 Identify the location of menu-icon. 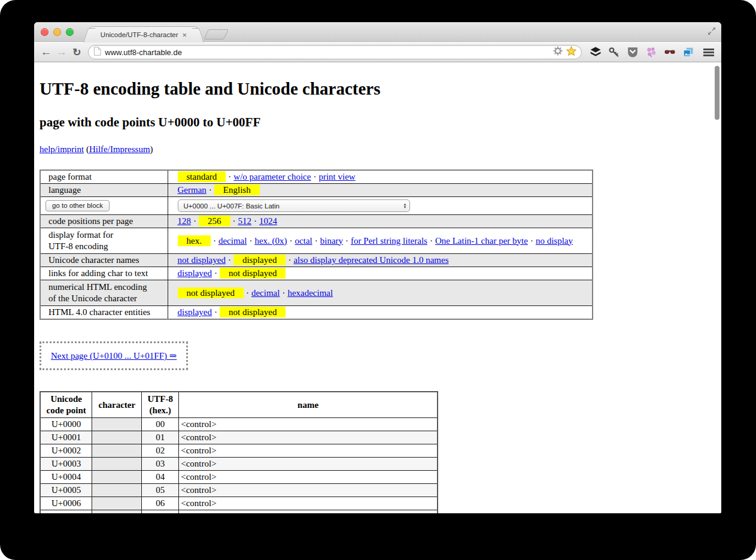
(709, 53).